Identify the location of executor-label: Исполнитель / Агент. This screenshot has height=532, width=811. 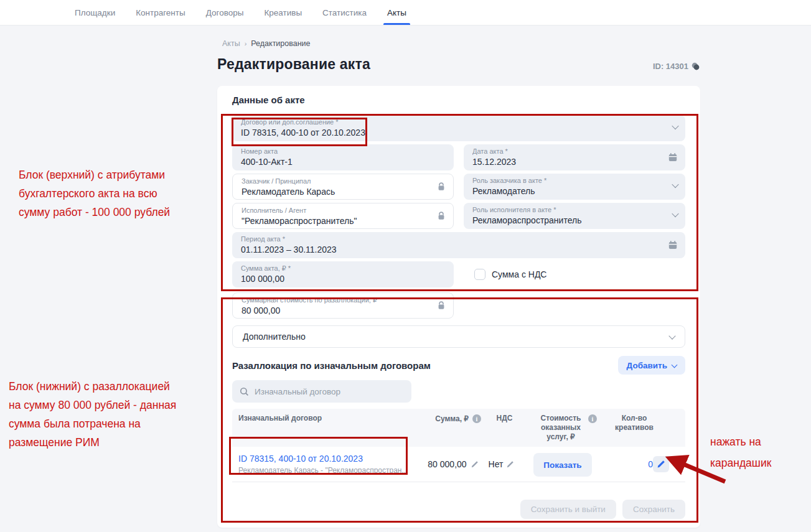
(336, 210).